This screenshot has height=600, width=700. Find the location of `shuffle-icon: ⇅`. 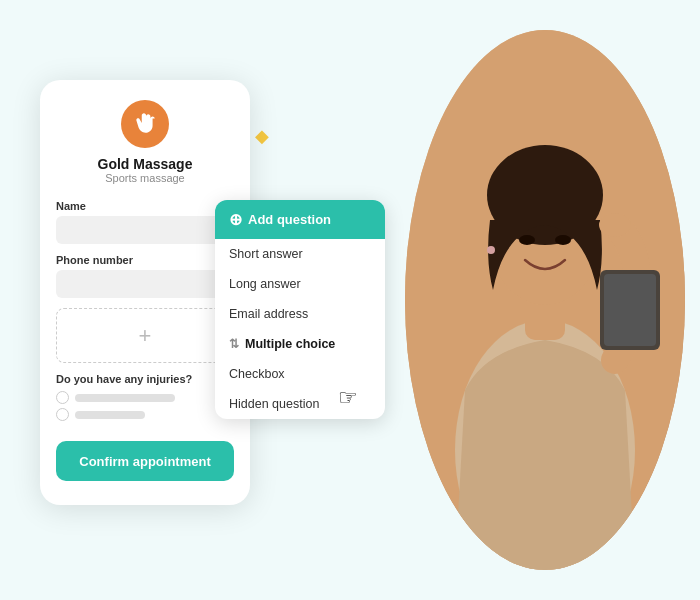

shuffle-icon: ⇅ is located at coordinates (234, 344).